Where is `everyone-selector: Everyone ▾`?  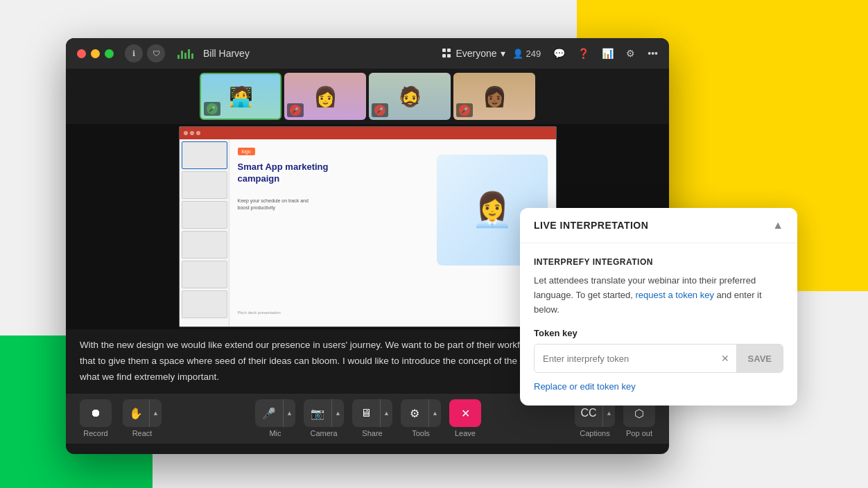 everyone-selector: Everyone ▾ is located at coordinates (474, 53).